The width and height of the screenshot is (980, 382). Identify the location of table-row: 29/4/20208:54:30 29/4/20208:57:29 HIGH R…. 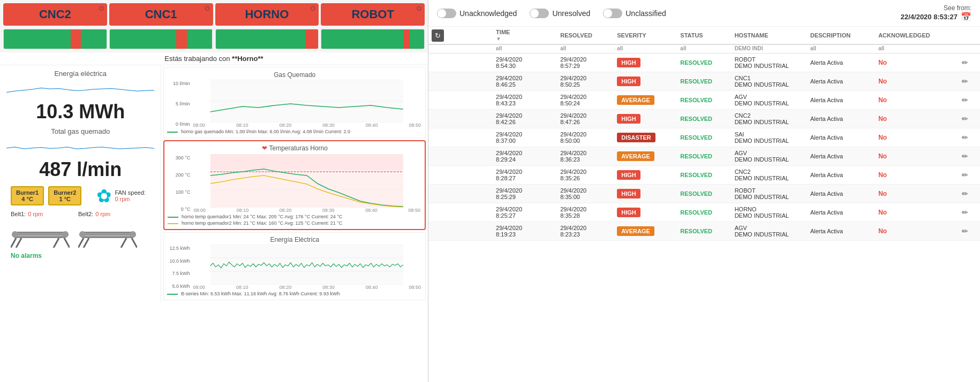
(704, 63).